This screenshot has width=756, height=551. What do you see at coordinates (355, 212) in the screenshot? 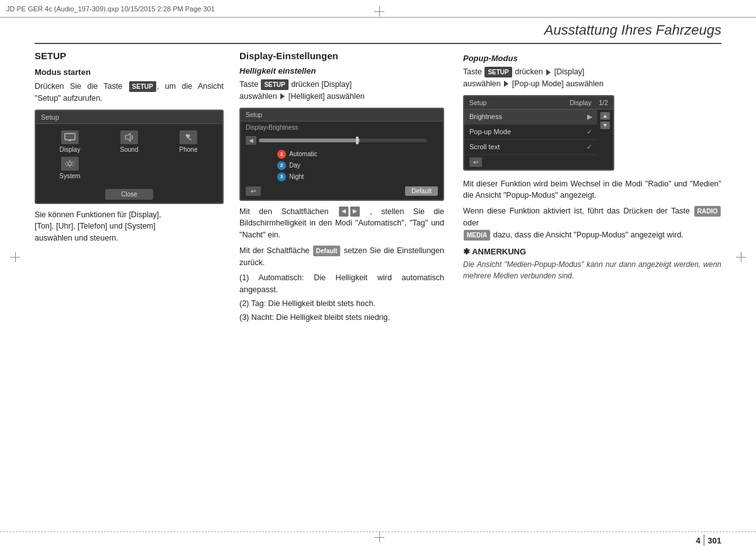
I see `right-arrow-btn: ▶` at bounding box center [355, 212].